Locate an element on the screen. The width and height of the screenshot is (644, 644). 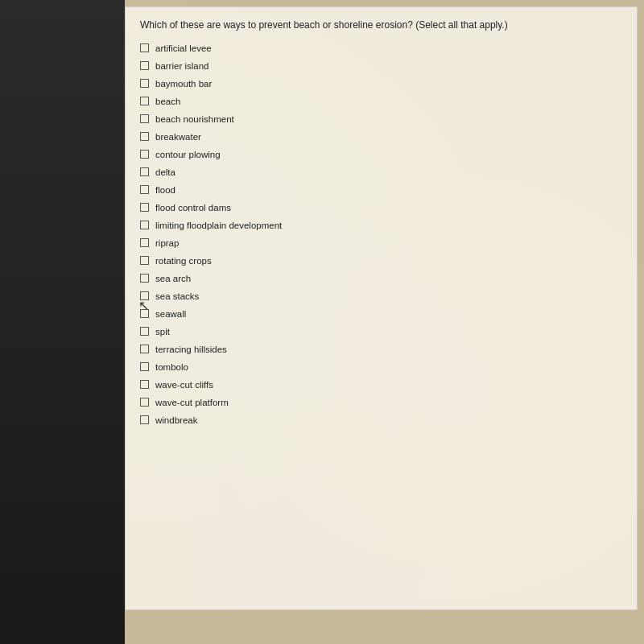
label-riprap: riprap is located at coordinates (167, 243).